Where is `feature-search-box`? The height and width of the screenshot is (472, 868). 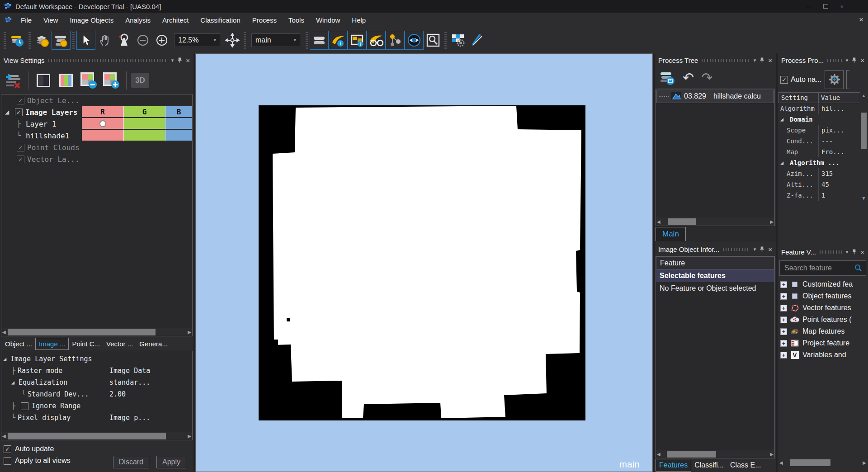
feature-search-box is located at coordinates (823, 268).